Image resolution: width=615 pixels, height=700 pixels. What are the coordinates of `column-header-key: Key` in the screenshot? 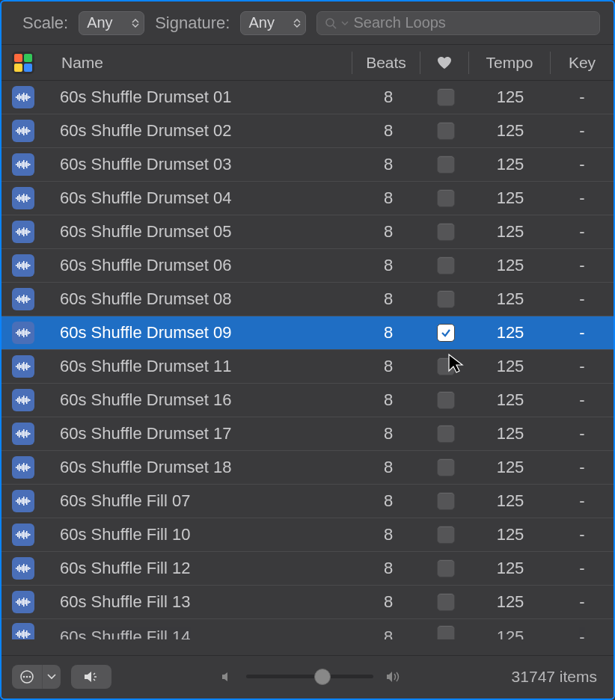 It's located at (582, 63).